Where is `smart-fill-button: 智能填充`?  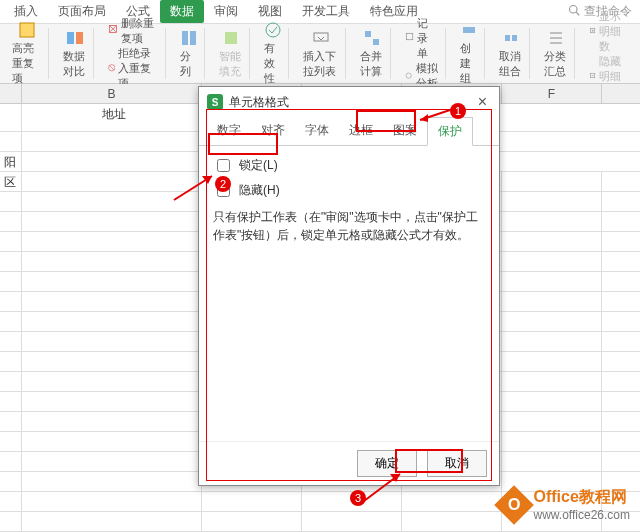
smart-fill-button: 智能填充 is located at coordinates (231, 54).